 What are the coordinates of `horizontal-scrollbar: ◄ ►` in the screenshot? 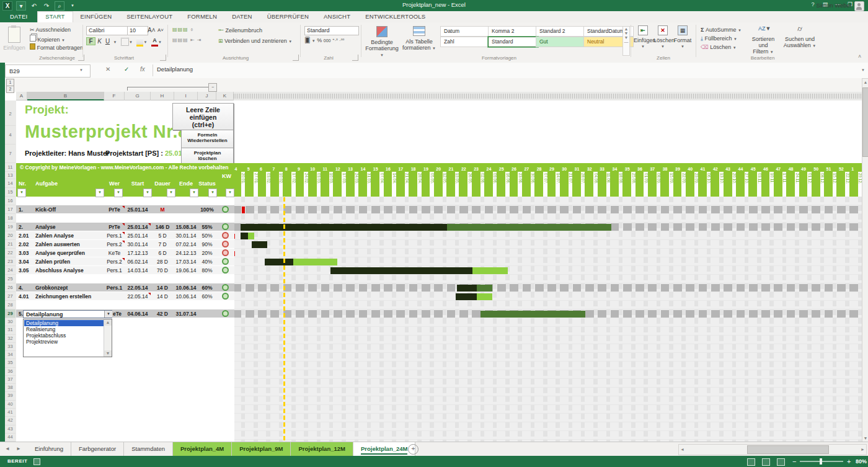 It's located at (773, 450).